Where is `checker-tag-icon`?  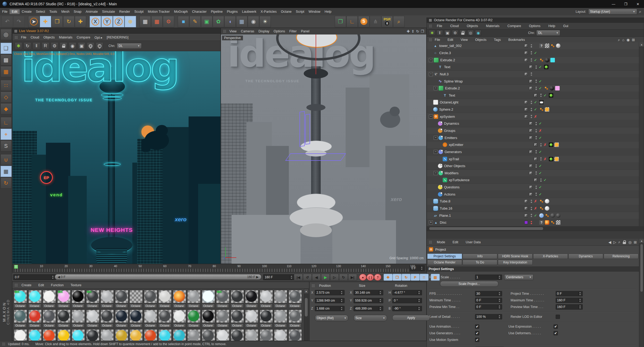
checker-tag-icon is located at coordinates (547, 46).